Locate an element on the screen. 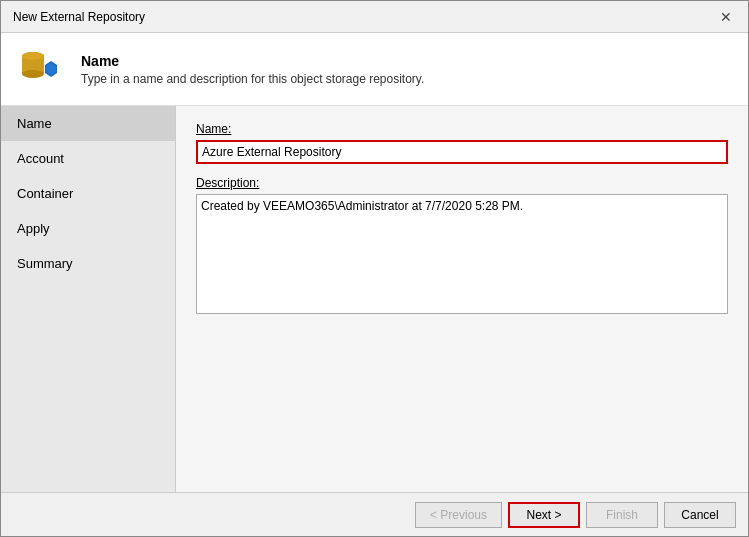  title-bar: New External Repository ✕ is located at coordinates (374, 17).